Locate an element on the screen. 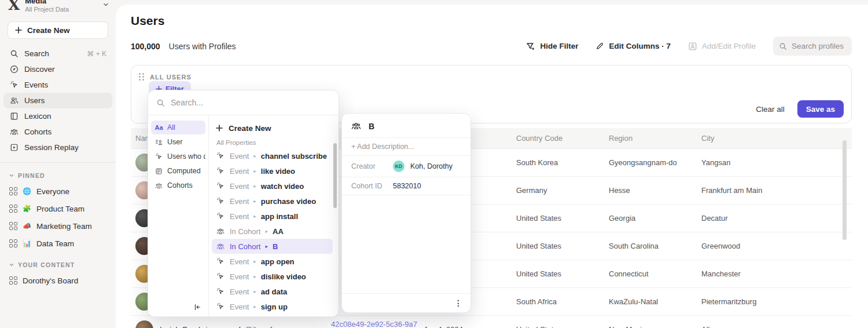 This screenshot has width=868, height=328. search-profiles-input is located at coordinates (821, 46).